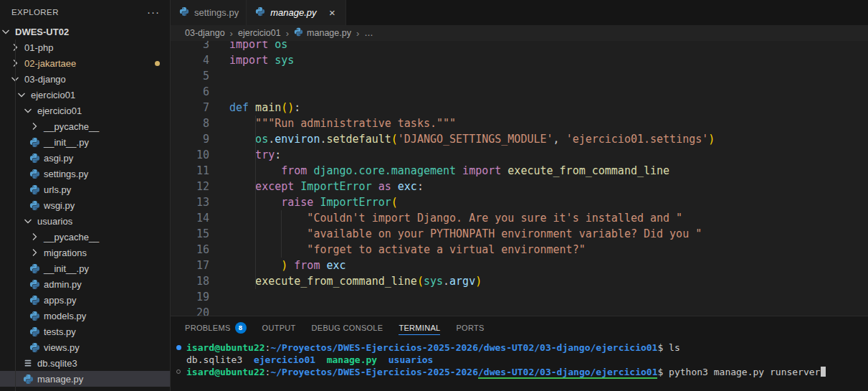 The height and width of the screenshot is (391, 868). I want to click on breadcrumb-item-03-django: 03-django, so click(205, 33).